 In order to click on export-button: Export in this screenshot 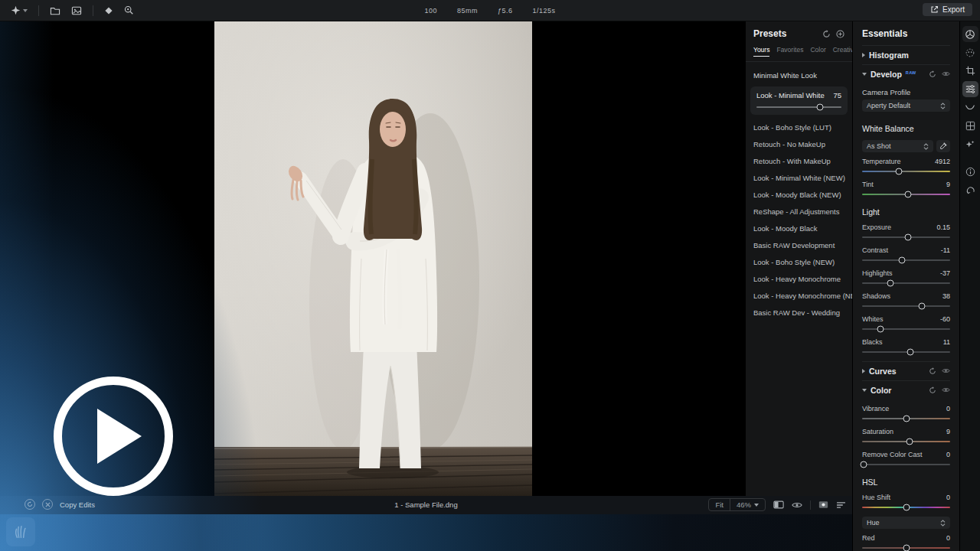, I will do `click(948, 9)`.